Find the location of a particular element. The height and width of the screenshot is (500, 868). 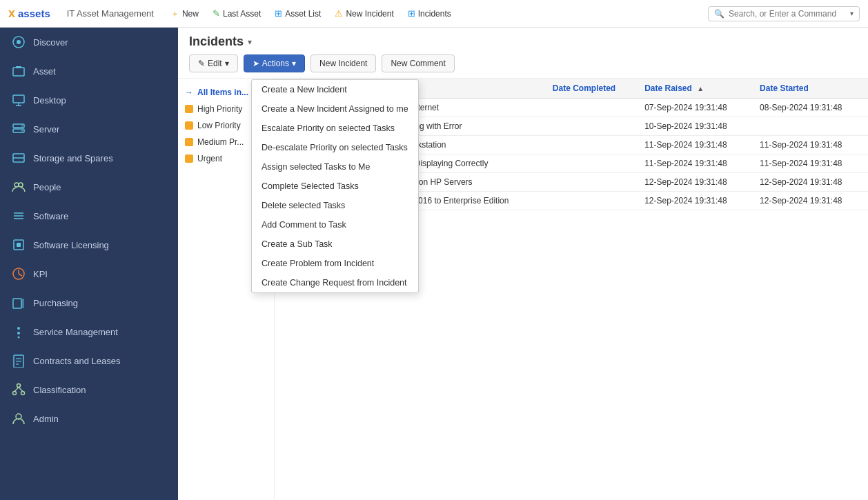

sidebar-item-asset: Asset is located at coordinates (89, 71).